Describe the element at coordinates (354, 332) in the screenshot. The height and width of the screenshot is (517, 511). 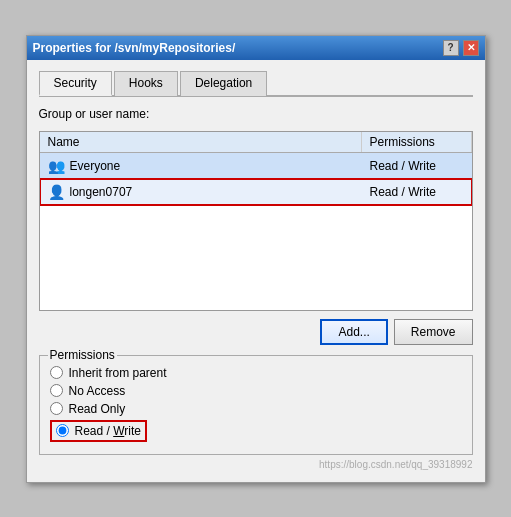
I see `add-button: Add...` at that location.